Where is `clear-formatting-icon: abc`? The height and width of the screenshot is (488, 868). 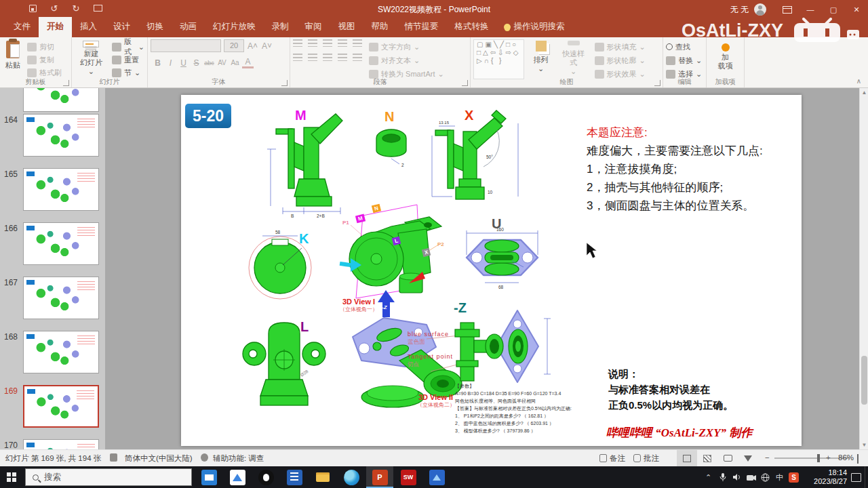 clear-formatting-icon: abc is located at coordinates (209, 63).